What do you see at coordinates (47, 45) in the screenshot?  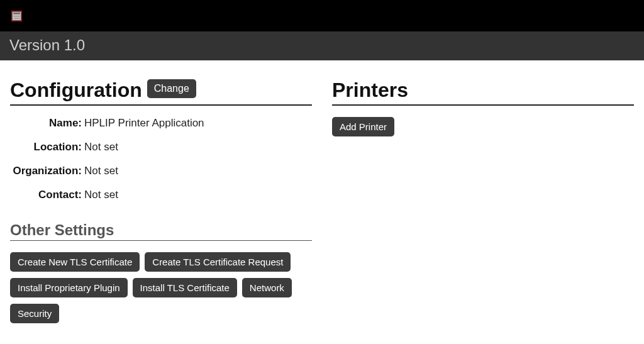 I see `version-text: Version 1.0` at bounding box center [47, 45].